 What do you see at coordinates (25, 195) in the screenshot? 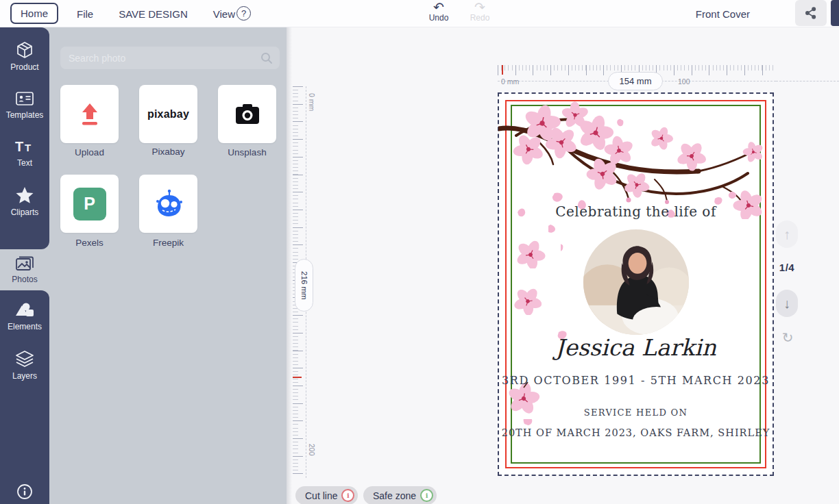
I see `star-icon` at bounding box center [25, 195].